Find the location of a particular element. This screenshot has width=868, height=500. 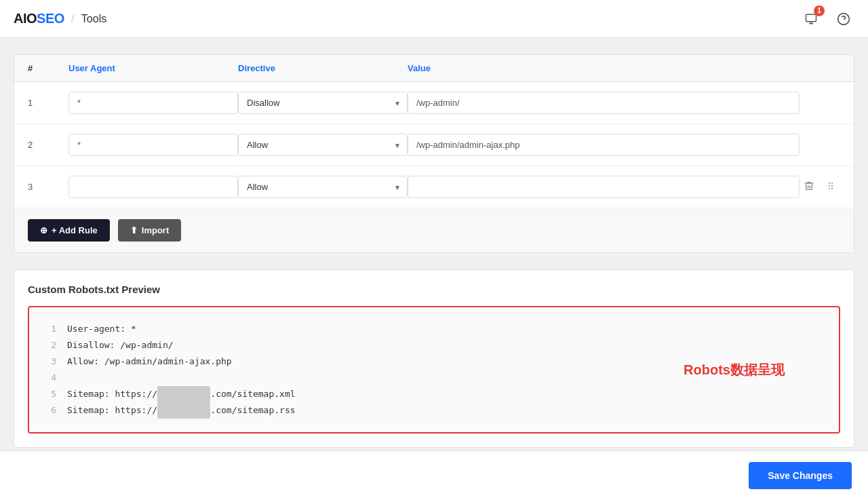

footer-bar: Save Changes is located at coordinates (434, 475).